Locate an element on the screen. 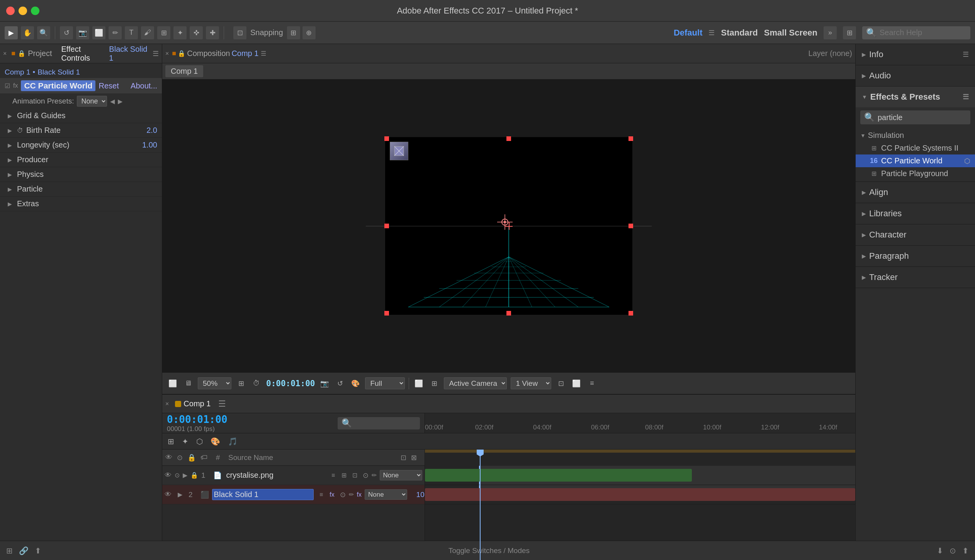 The height and width of the screenshot is (560, 975). layer-link-2: ⊙ is located at coordinates (343, 495).